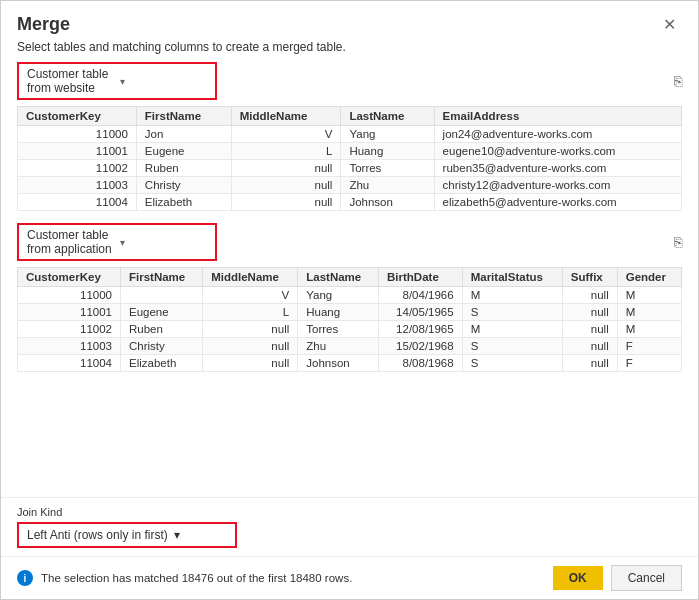  What do you see at coordinates (350, 312) in the screenshot?
I see `table-row: 11001 Eugene L Huang 14/05/1965 S null M` at bounding box center [350, 312].